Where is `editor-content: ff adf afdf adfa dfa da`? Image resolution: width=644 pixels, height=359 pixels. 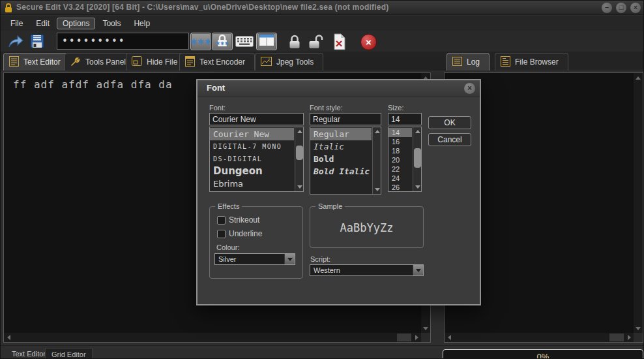 editor-content: ff adf afdf adfa dfa da is located at coordinates (93, 85).